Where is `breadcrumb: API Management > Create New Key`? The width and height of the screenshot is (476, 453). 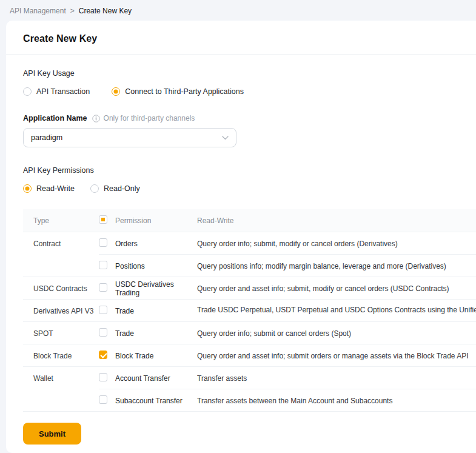
breadcrumb: API Management > Create New Key is located at coordinates (238, 10).